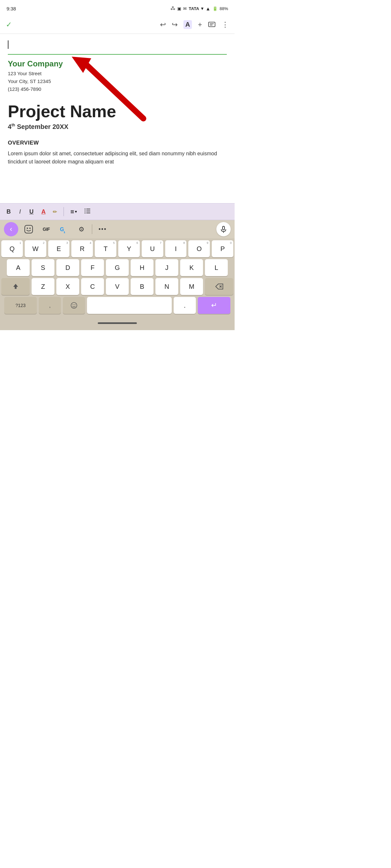  I want to click on key-k: K, so click(192, 268).